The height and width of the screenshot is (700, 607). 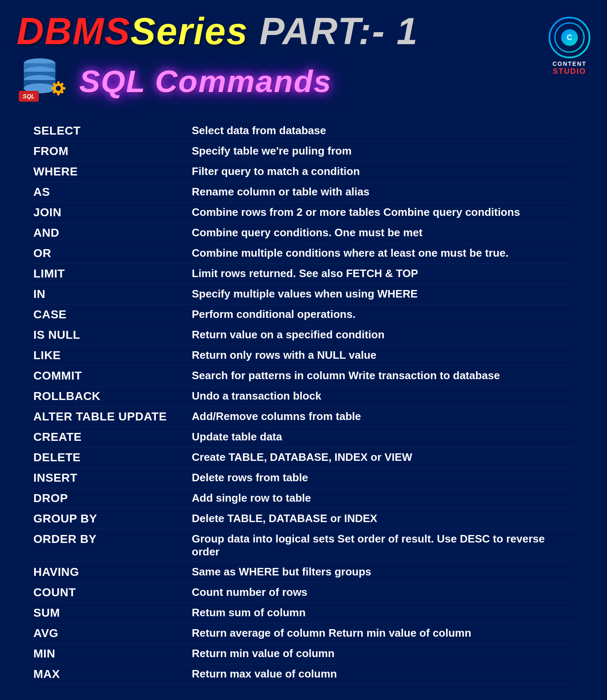 What do you see at coordinates (383, 498) in the screenshot?
I see `command-description: Add single row to table` at bounding box center [383, 498].